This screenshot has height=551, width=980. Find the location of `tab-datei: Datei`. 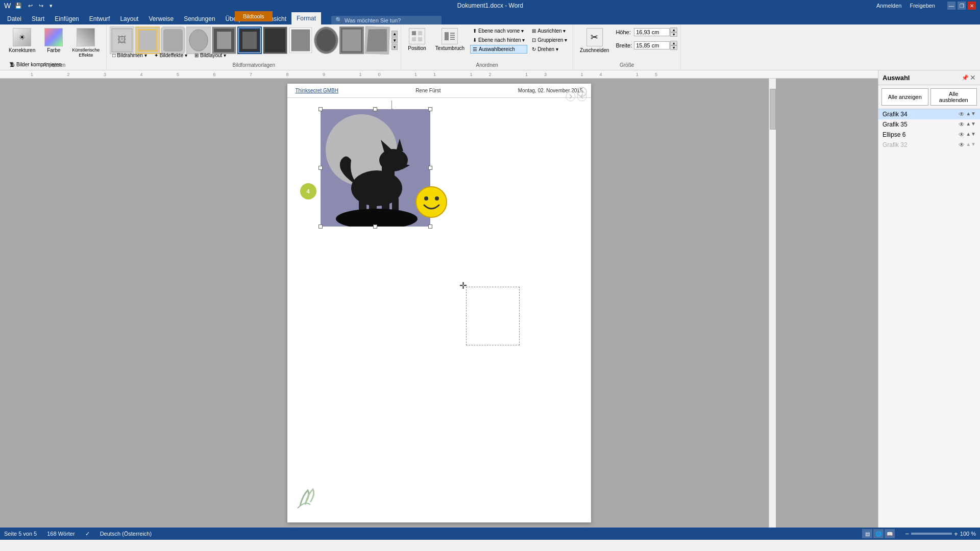

tab-datei: Datei is located at coordinates (14, 19).